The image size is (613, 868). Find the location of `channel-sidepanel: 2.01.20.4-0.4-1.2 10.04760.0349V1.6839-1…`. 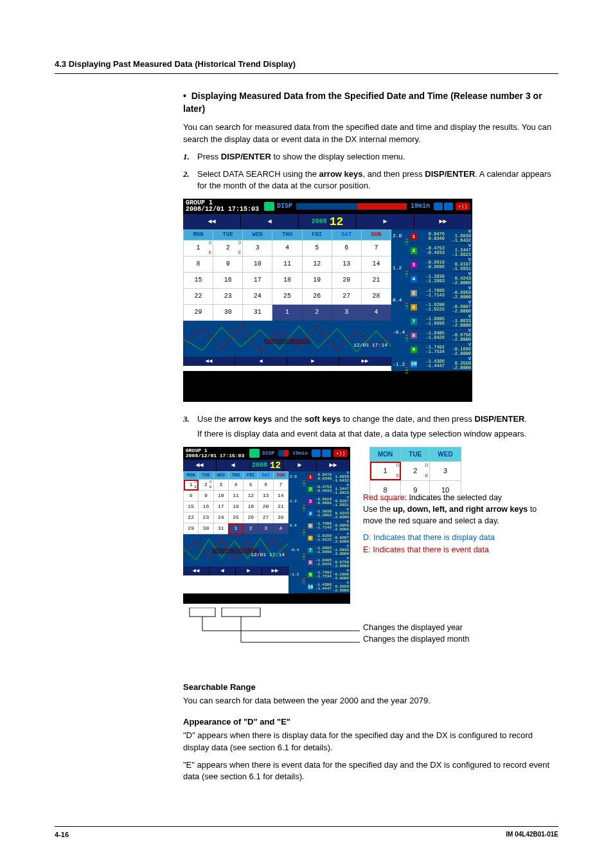

channel-sidepanel: 2.01.20.4-0.4-1.2 10.04760.0349V1.6839-1… is located at coordinates (432, 300).